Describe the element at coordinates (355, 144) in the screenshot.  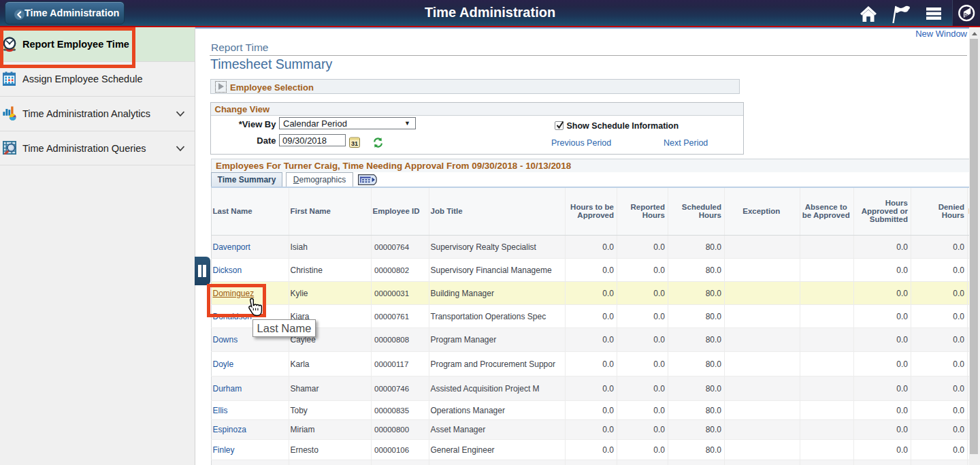
I see `svg-text: 31` at that location.